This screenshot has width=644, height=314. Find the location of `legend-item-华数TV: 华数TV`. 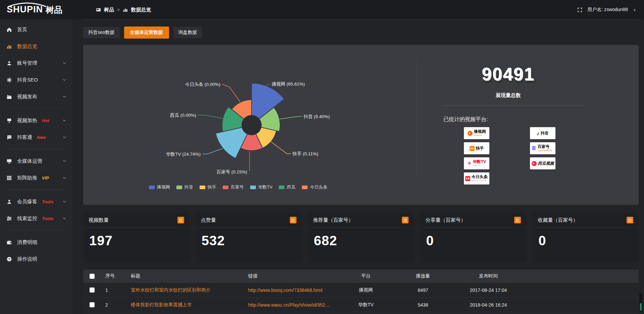

legend-item-华数TV: 华数TV is located at coordinates (262, 187).